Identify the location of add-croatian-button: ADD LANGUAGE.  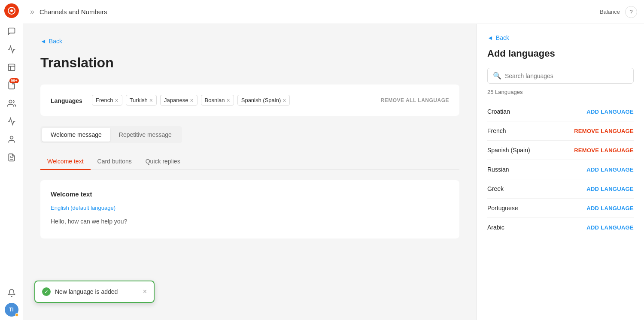
(610, 112).